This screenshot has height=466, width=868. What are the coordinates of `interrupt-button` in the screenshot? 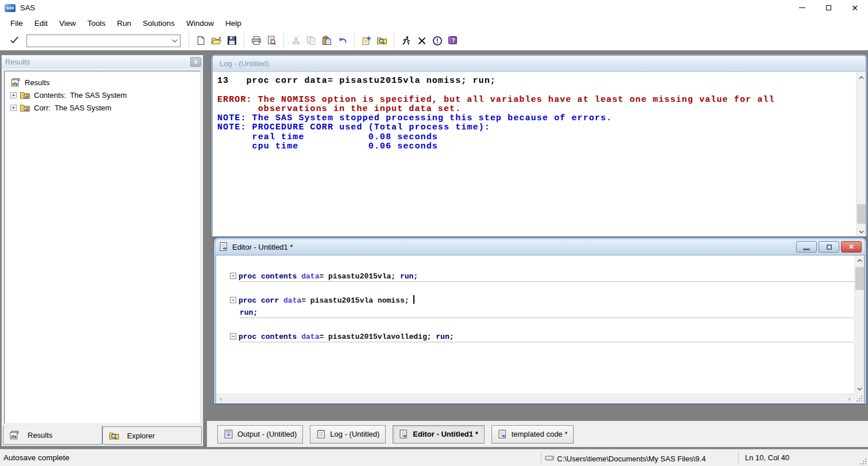 It's located at (437, 40).